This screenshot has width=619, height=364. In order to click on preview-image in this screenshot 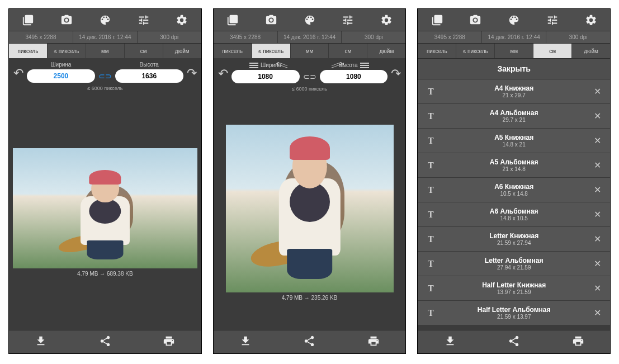, I will do `click(105, 208)`.